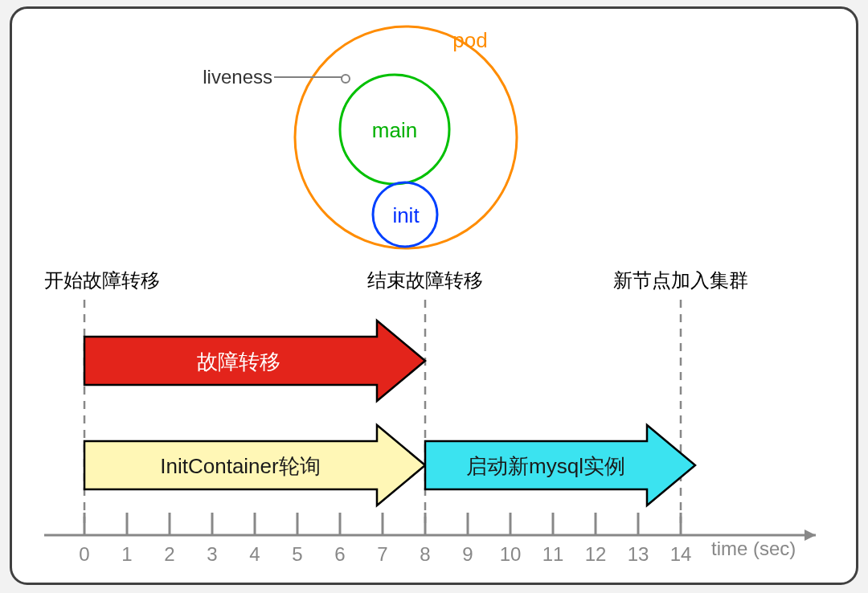 The height and width of the screenshot is (593, 868). What do you see at coordinates (546, 466) in the screenshot?
I see `arrow-mysql-label: 启动新mysql实例` at bounding box center [546, 466].